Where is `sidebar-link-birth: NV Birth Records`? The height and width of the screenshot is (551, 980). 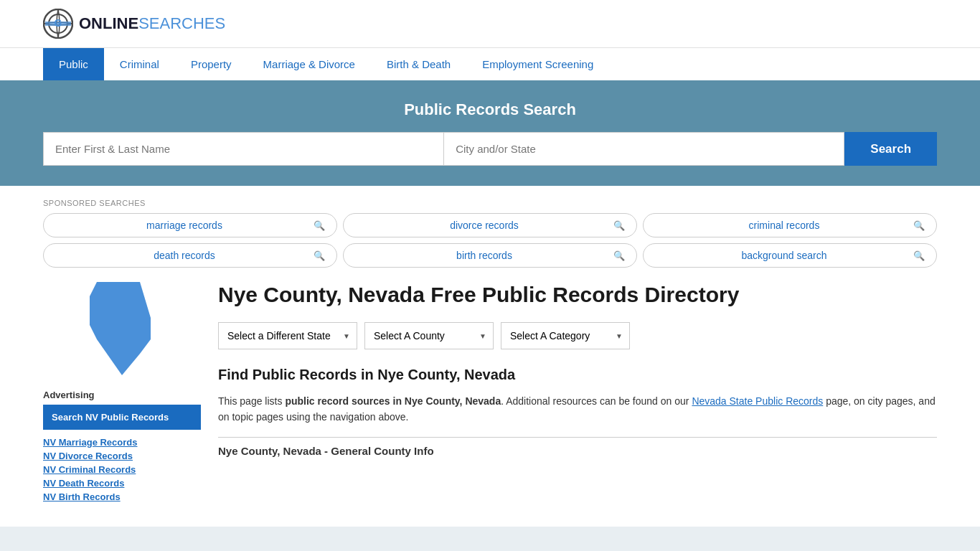
sidebar-link-birth: NV Birth Records is located at coordinates (122, 496).